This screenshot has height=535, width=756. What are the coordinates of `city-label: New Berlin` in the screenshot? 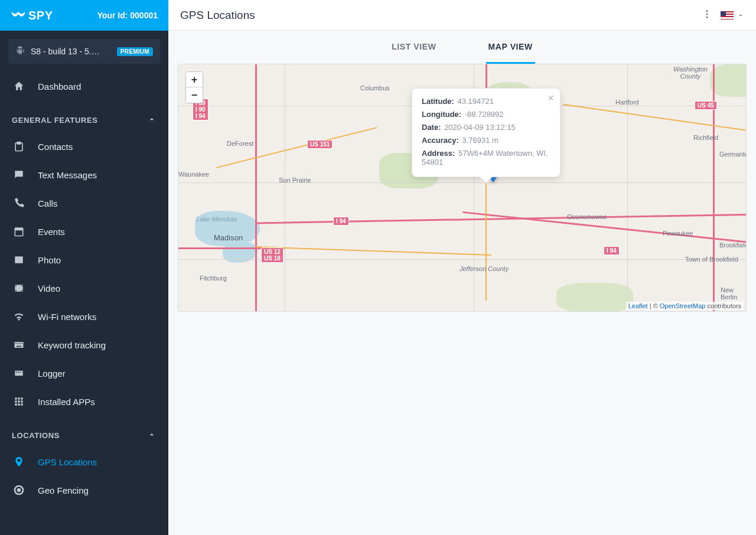 It's located at (734, 293).